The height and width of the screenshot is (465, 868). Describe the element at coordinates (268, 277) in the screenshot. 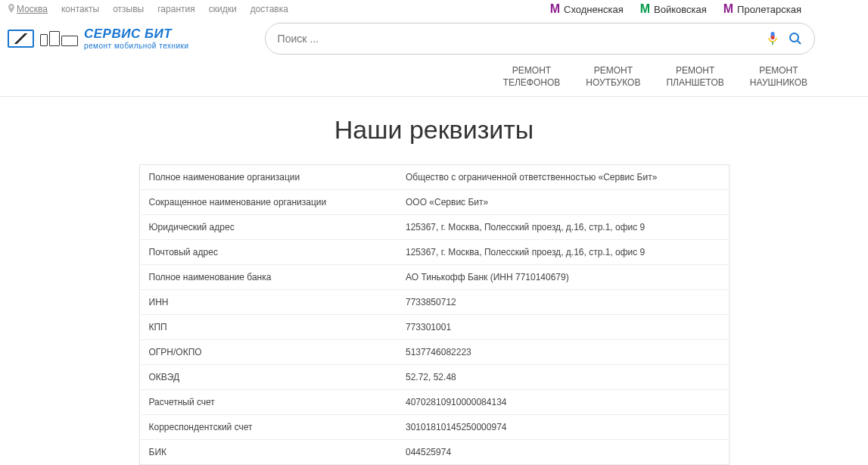

I see `req-label: Полное наименование банка` at that location.